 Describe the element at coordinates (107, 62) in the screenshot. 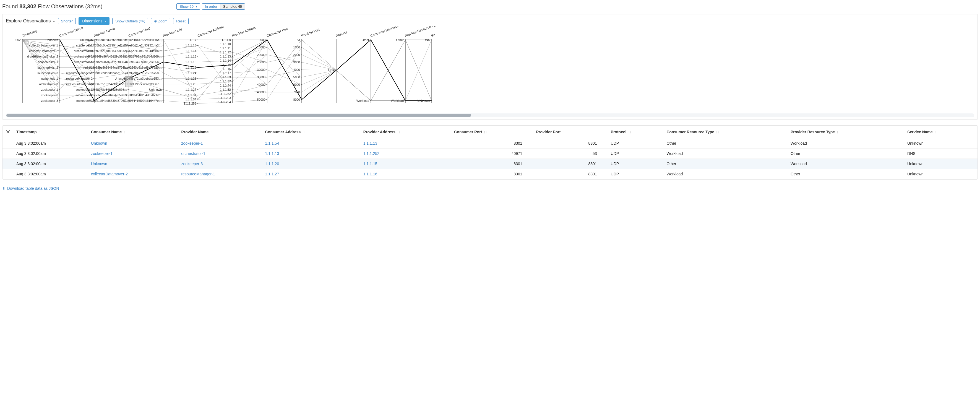

I see `svg-text: 60f3f99bd934a69a7a8f030…` at that location.